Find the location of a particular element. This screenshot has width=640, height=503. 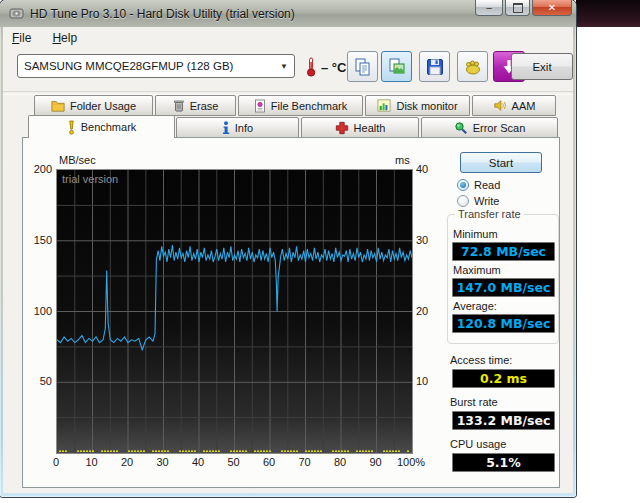

tab-error-scan: Error Scan is located at coordinates (490, 128).